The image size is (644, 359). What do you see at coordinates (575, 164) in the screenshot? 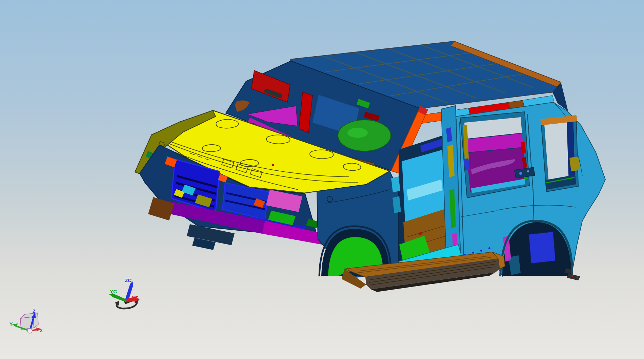
I see `quarter-window-plate-olive` at bounding box center [575, 164].